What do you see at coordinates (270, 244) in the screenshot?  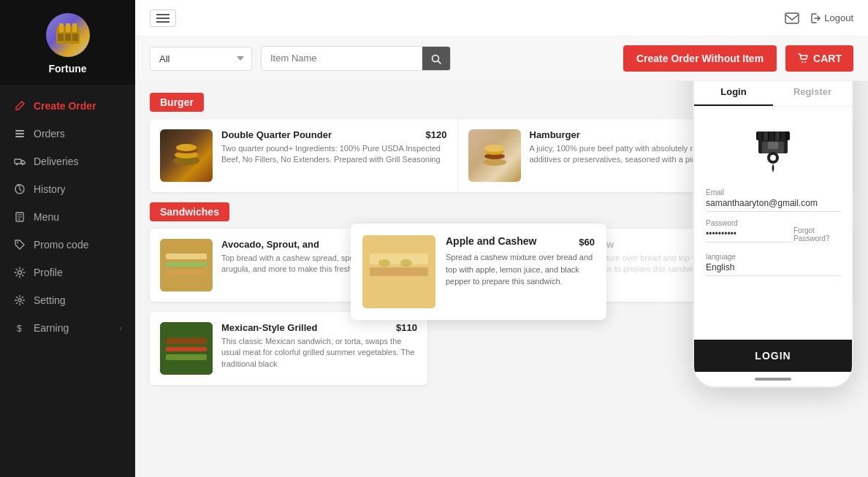 I see `item-name: Avocado, Sprout, and` at bounding box center [270, 244].